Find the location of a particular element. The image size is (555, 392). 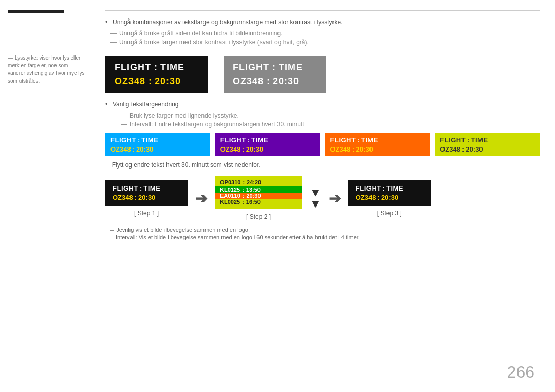

dash-text-1: Unngå å bruke grått siden det kan bidra … is located at coordinates (323, 33).